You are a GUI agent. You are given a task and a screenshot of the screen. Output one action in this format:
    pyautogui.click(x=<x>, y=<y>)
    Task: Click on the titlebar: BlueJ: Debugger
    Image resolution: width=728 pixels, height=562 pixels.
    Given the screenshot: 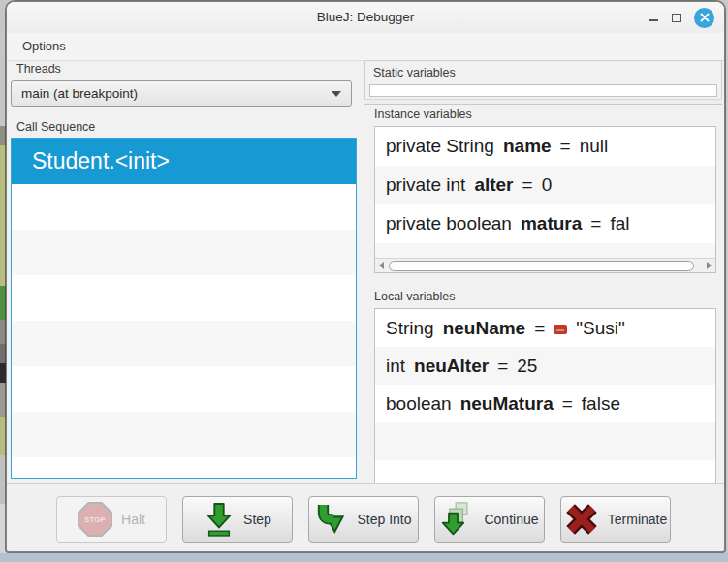 What is the action you would take?
    pyautogui.click(x=365, y=17)
    